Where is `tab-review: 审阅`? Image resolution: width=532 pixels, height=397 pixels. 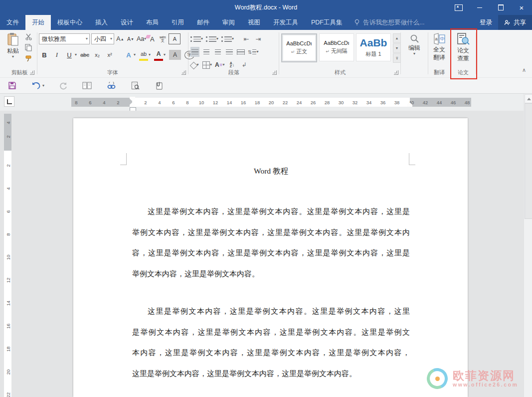 tab-review: 审阅 is located at coordinates (228, 22).